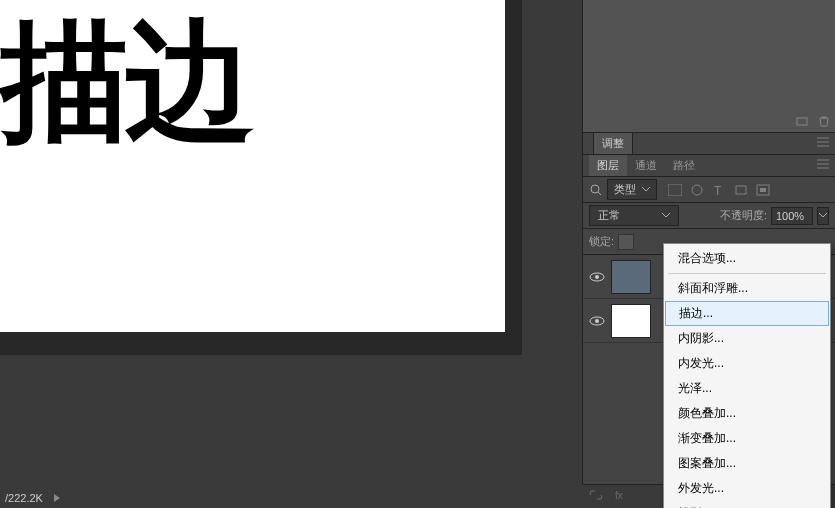  I want to click on opacity-value: 100%, so click(792, 216).